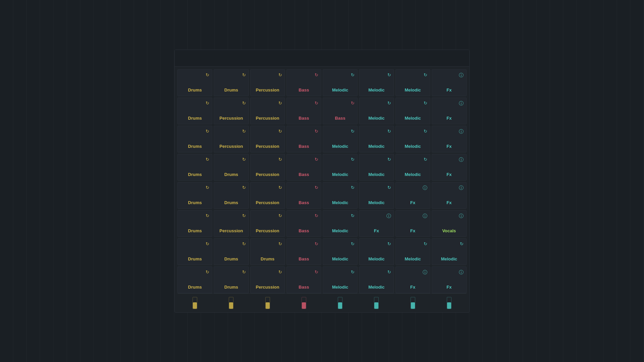 The height and width of the screenshot is (362, 644). Describe the element at coordinates (231, 83) in the screenshot. I see `cell-r0-c1: ↻Drums` at that location.